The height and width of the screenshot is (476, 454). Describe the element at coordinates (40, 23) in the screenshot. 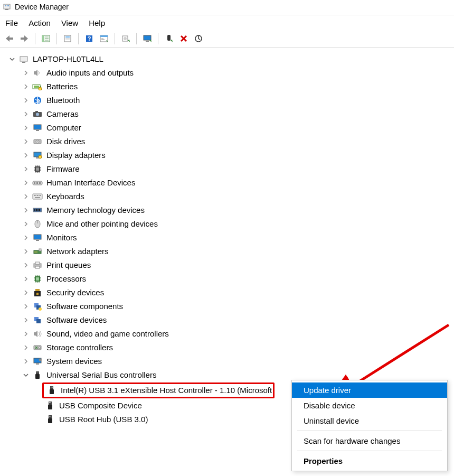

I see `menu-action: Action` at that location.